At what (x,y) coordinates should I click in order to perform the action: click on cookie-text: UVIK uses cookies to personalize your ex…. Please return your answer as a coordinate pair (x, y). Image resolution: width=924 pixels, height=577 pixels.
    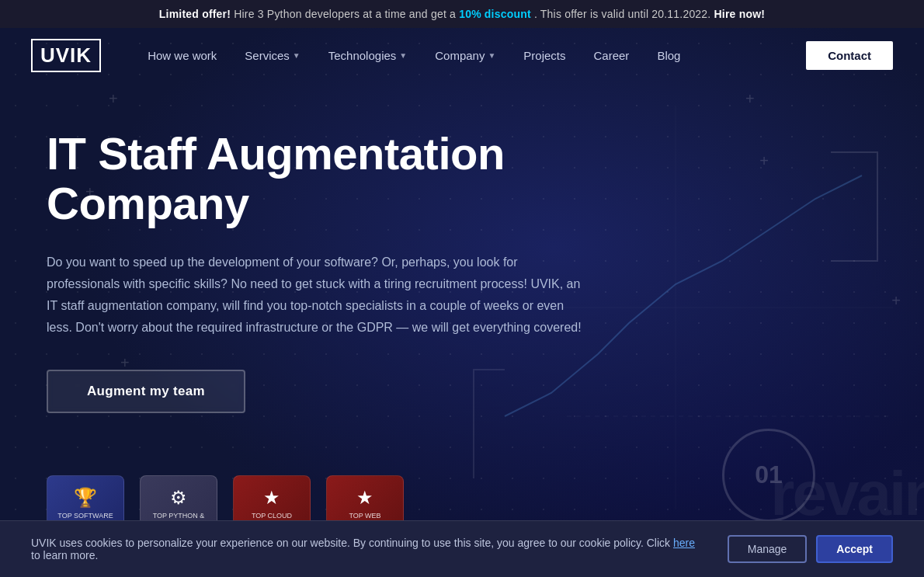
    Looking at the image, I should click on (368, 549).